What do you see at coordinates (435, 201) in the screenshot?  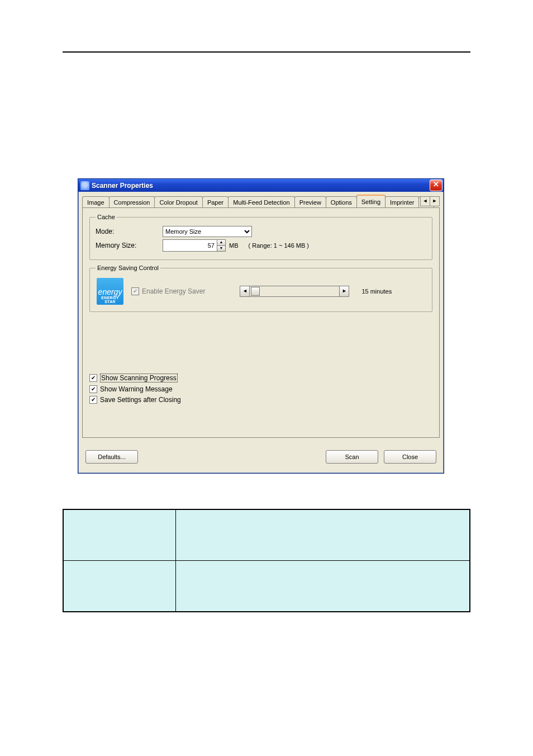 I see `tabstrip-scroll-right-icon: ►` at bounding box center [435, 201].